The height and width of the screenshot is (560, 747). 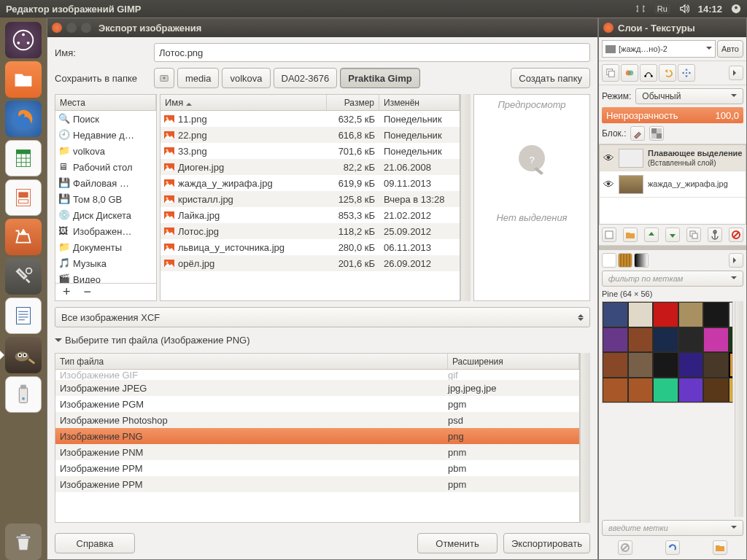 What do you see at coordinates (106, 247) in the screenshot?
I see `places-item: 📁Документы` at bounding box center [106, 247].